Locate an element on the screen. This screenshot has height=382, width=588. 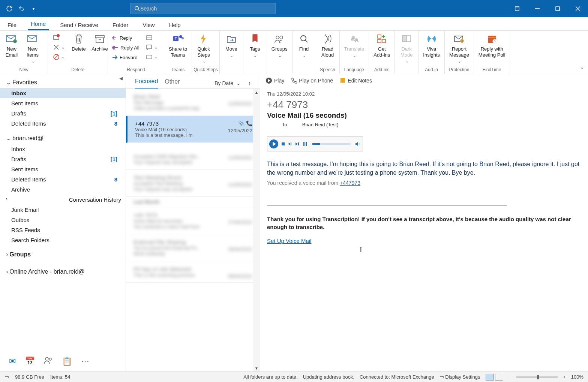
nav-account-header: ⌄brian.reid@ is located at coordinates (63, 138).